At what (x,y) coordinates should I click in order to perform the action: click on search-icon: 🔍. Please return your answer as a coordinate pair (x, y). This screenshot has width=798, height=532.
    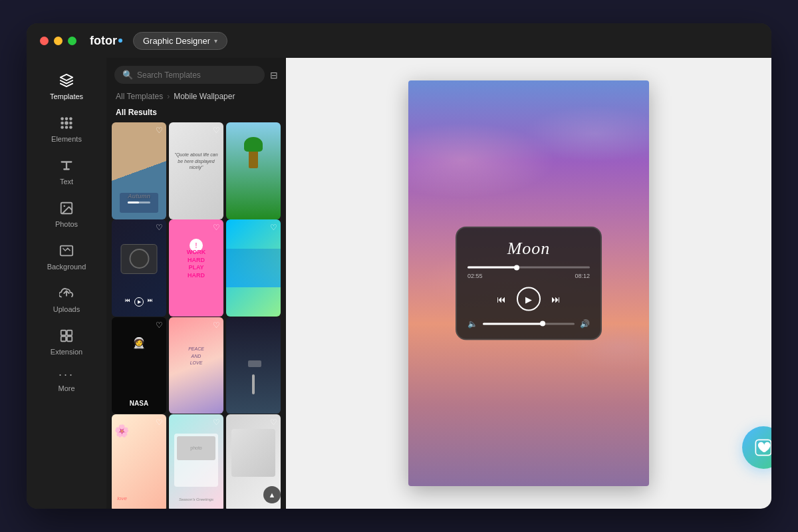
    Looking at the image, I should click on (128, 74).